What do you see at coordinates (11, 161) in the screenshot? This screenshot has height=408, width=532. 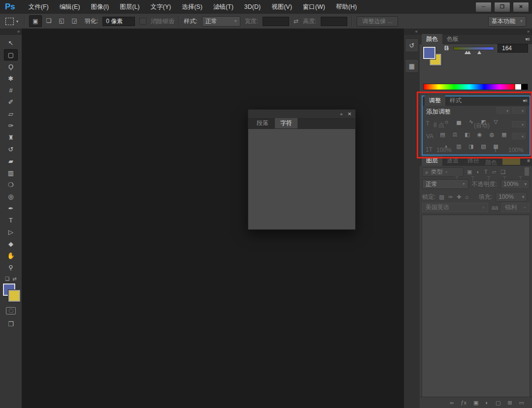 I see `eraser-tool: ▰` at bounding box center [11, 161].